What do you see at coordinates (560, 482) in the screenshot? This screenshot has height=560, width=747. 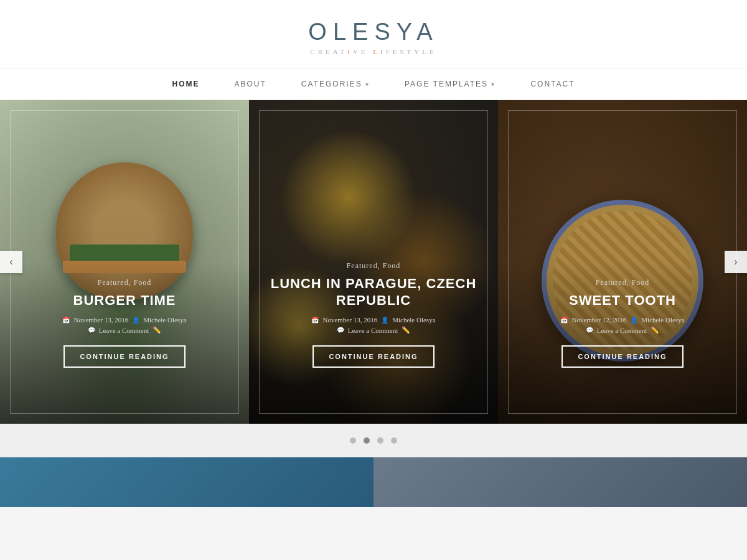 I see `bottom-strip-right` at bounding box center [560, 482].